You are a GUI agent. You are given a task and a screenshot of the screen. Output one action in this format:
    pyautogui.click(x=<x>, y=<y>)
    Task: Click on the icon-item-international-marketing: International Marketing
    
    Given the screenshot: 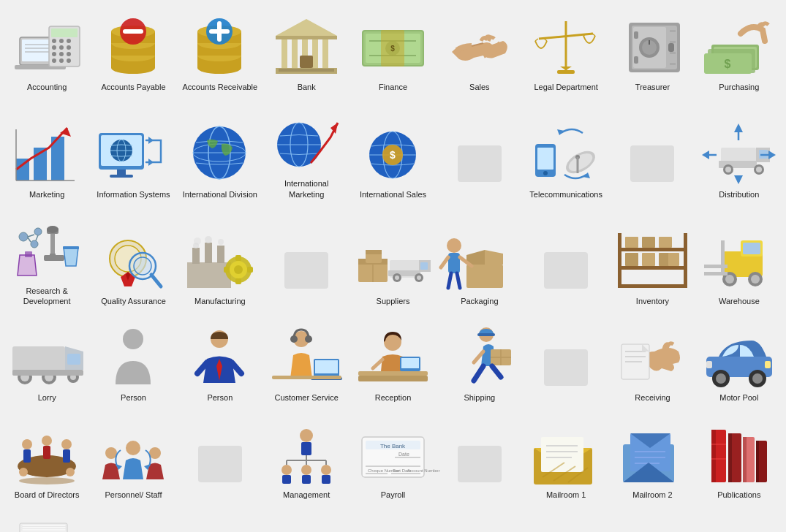 What is the action you would take?
    pyautogui.click(x=306, y=153)
    